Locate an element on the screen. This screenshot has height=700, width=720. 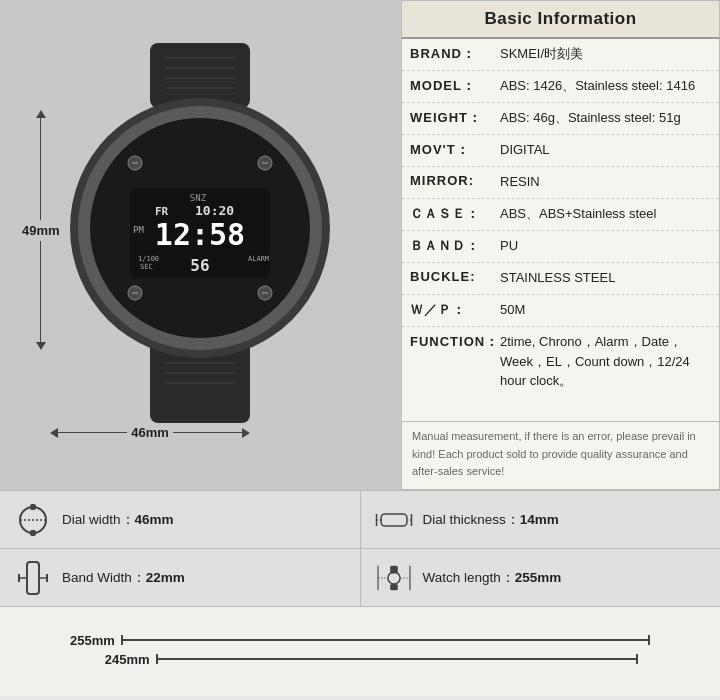
dim-255-bar is located at coordinates (386, 640).